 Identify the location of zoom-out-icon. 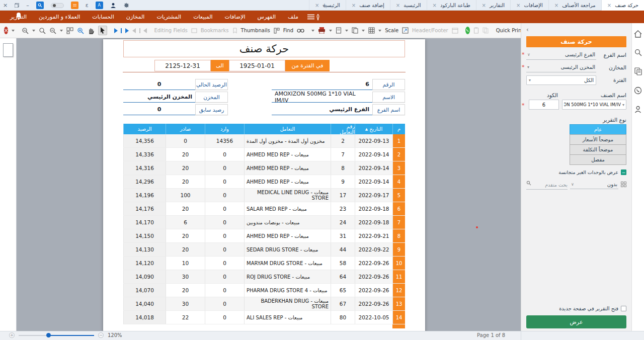
(25, 31).